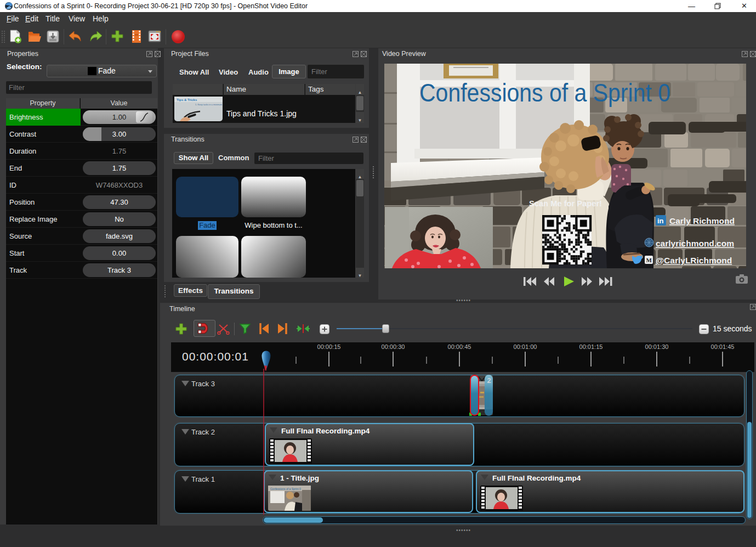 The height and width of the screenshot is (547, 756). Describe the element at coordinates (657, 347) in the screenshot. I see `svg-text: 00:01:30` at that location.